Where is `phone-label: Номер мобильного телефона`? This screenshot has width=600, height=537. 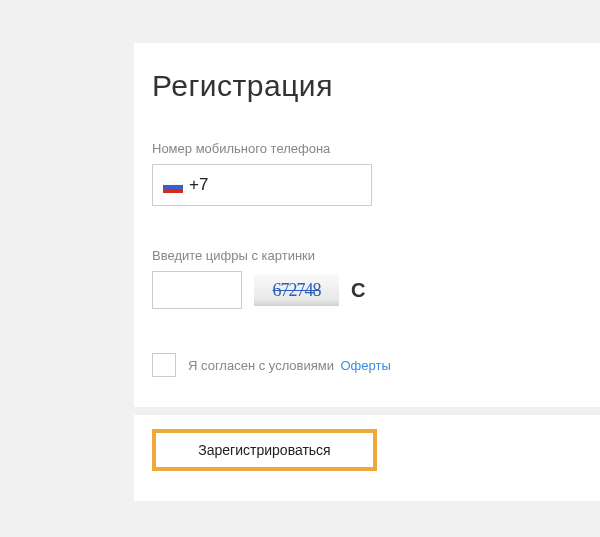 phone-label: Номер мобильного телефона is located at coordinates (367, 148).